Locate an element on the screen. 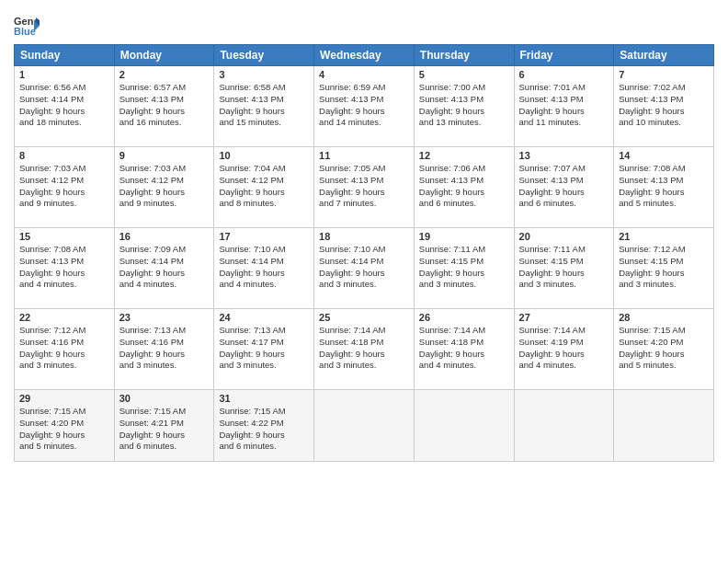 Image resolution: width=728 pixels, height=563 pixels. day-number: 24 is located at coordinates (264, 317).